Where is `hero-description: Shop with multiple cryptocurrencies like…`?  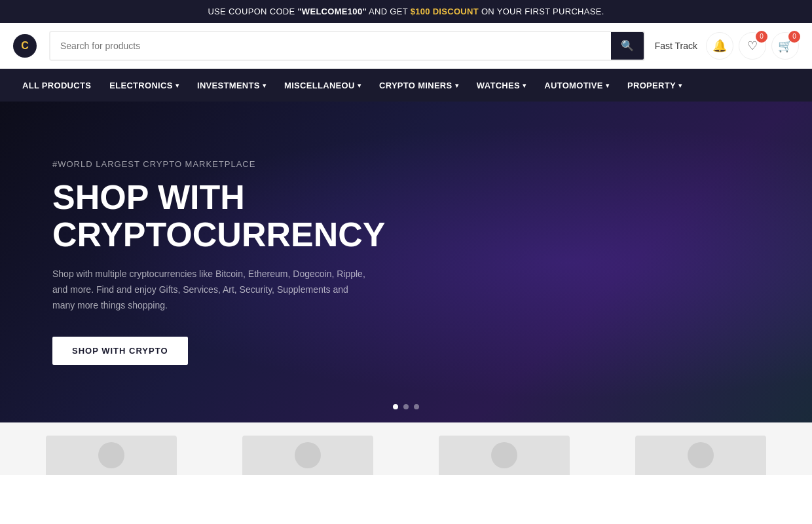 hero-description: Shop with multiple cryptocurrencies like… is located at coordinates (210, 290).